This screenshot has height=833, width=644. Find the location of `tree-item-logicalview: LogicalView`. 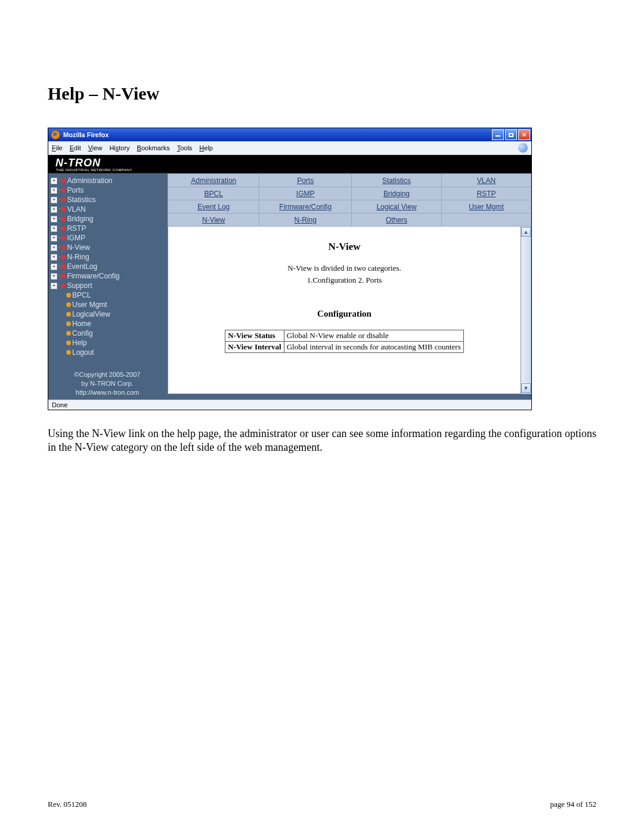

tree-item-logicalview: LogicalView is located at coordinates (107, 314).